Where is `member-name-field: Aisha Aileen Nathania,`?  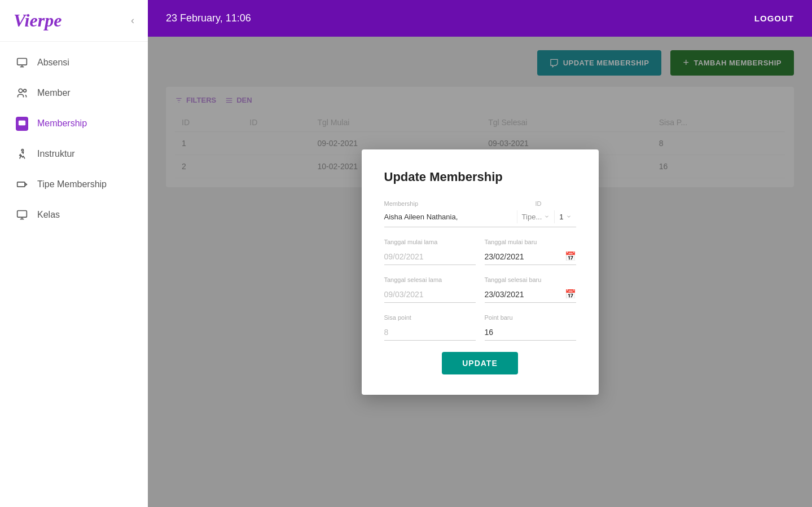 member-name-field: Aisha Aileen Nathania, is located at coordinates (450, 217).